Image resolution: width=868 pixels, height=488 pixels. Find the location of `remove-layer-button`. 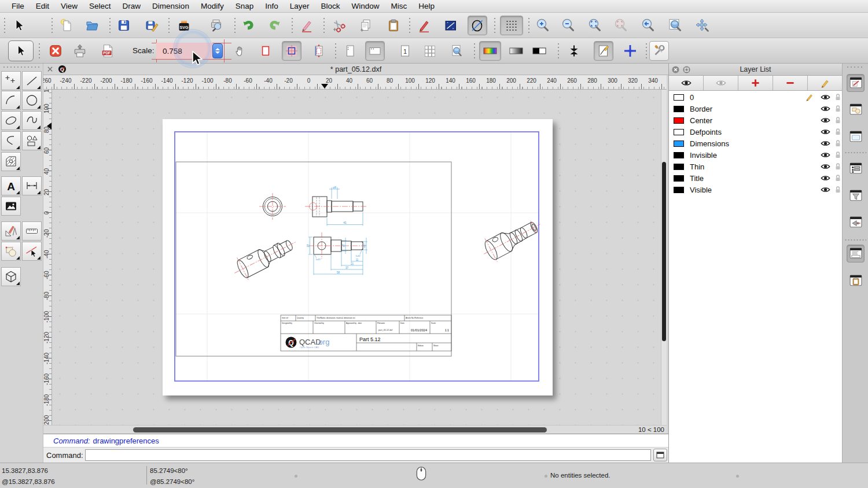

remove-layer-button is located at coordinates (790, 83).